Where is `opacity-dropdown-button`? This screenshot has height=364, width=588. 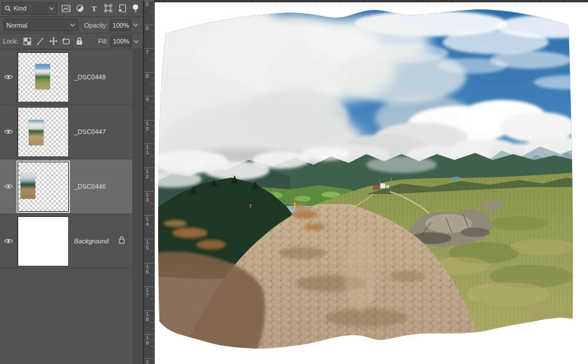
opacity-dropdown-button is located at coordinates (135, 25).